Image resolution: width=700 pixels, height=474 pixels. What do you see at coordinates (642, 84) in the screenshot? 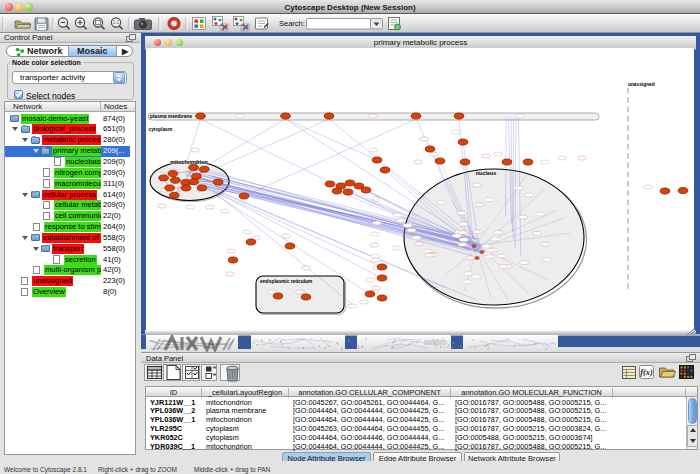
I see `svg-text: unassigned` at bounding box center [642, 84].